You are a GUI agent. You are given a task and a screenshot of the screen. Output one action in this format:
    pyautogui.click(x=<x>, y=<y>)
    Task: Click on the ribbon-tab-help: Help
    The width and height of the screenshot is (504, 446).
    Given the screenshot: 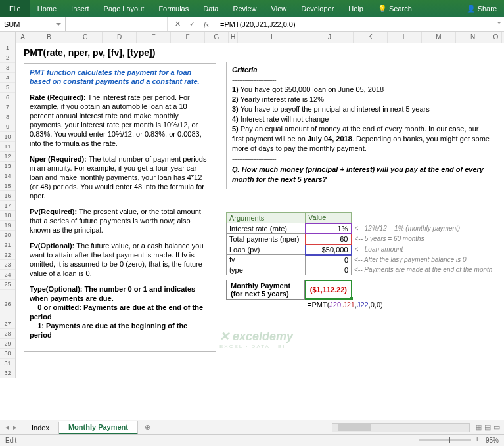 What is the action you would take?
    pyautogui.click(x=356, y=9)
    